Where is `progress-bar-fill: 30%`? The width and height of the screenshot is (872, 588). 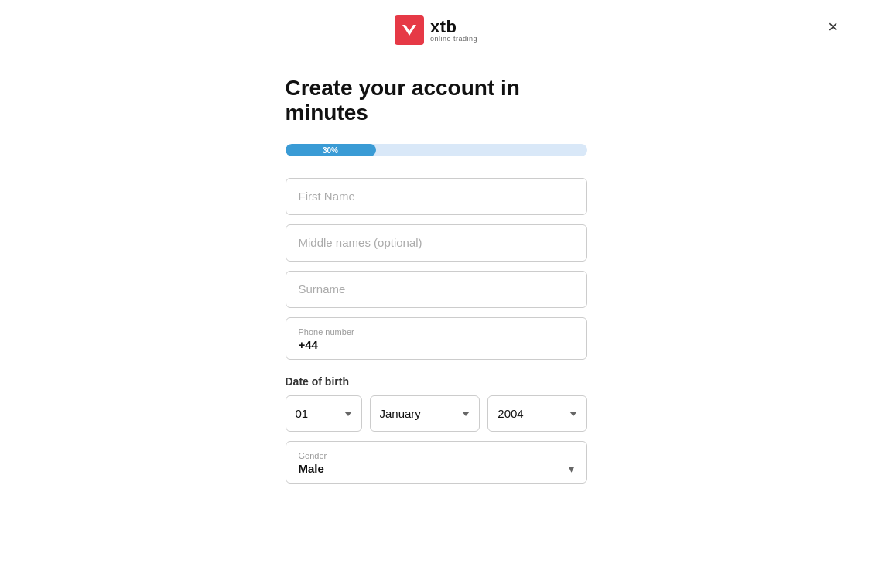
progress-bar-fill: 30% is located at coordinates (331, 150).